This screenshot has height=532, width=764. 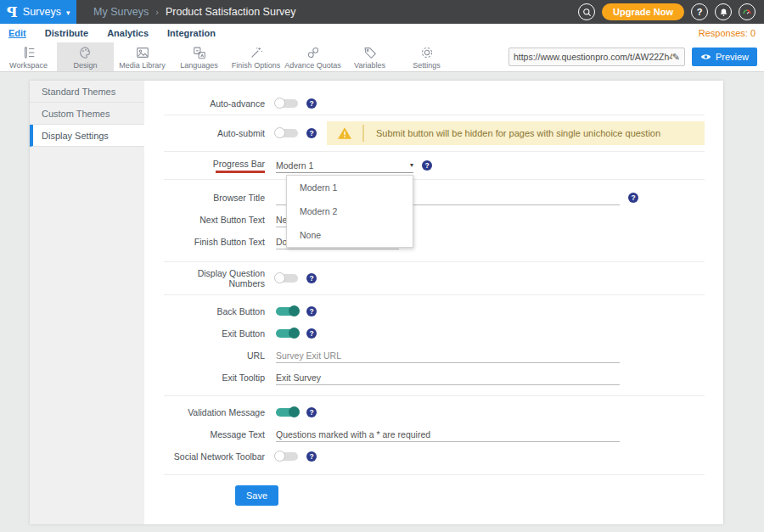 I want to click on product-name: Surveys, so click(x=42, y=12).